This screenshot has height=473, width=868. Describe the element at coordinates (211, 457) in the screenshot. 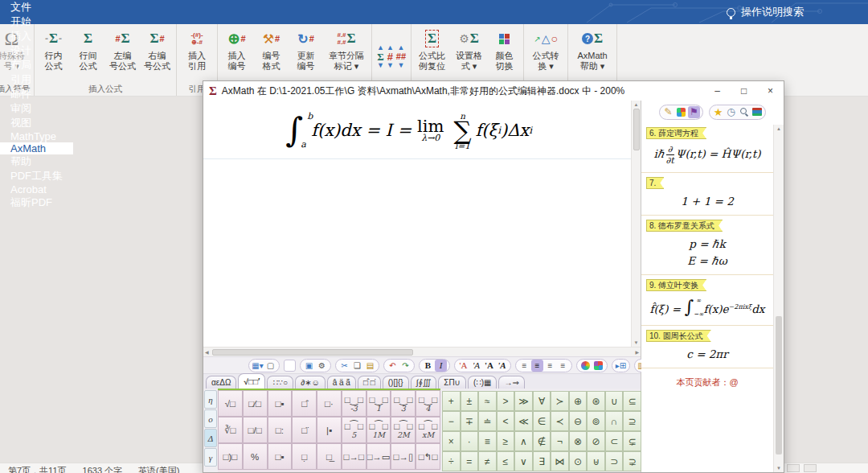

I see `side-strip-cell: γ` at that location.